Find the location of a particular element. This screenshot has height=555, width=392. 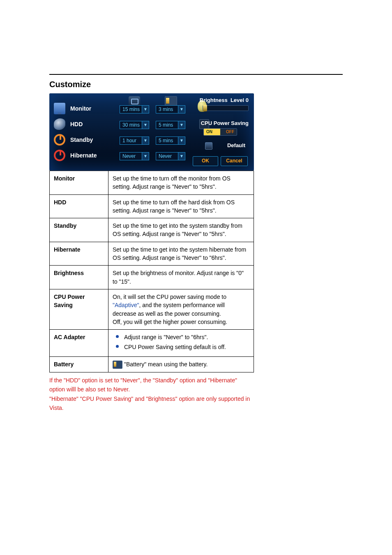

footnote: If the "HDD" option is set to "Never", t… is located at coordinates (152, 394).